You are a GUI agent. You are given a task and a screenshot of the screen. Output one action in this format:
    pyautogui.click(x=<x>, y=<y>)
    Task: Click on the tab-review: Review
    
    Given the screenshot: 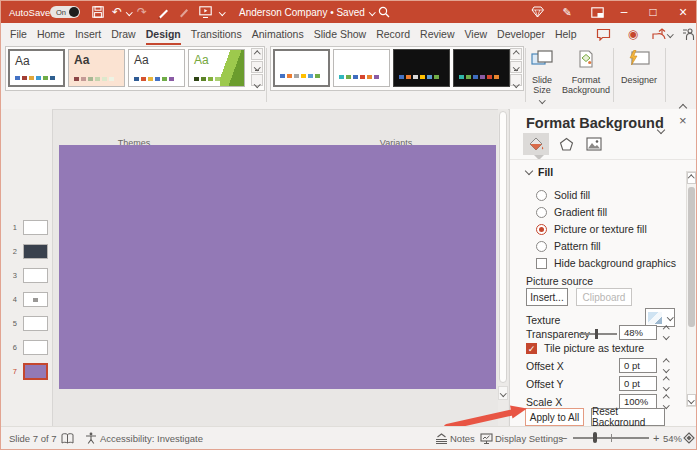 What is the action you would take?
    pyautogui.click(x=437, y=34)
    